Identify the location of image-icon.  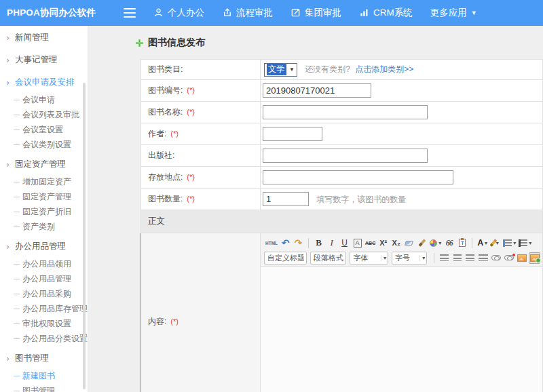
(521, 258).